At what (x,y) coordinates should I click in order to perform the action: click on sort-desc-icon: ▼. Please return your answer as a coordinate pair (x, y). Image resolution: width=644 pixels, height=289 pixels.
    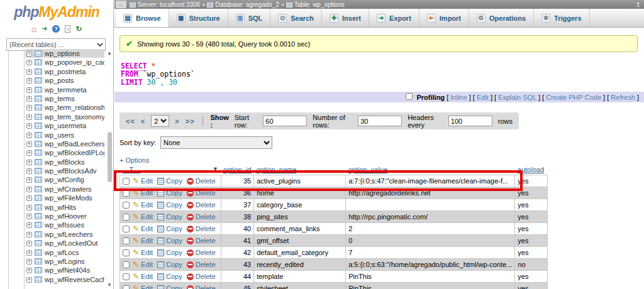
    Looking at the image, I should click on (215, 169).